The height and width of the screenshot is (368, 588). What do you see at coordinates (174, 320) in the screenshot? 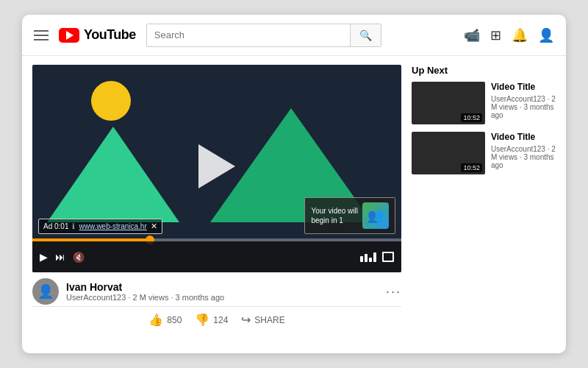
I see `like-count: 850` at bounding box center [174, 320].